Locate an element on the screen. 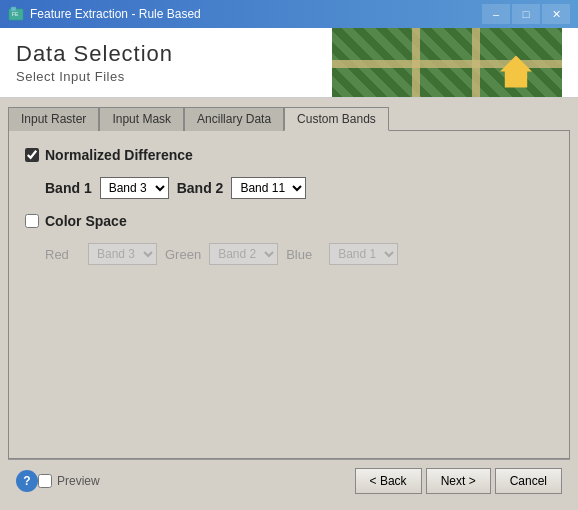 This screenshot has height=510, width=578. header-text: Data Selection Select Input Files is located at coordinates (174, 62).